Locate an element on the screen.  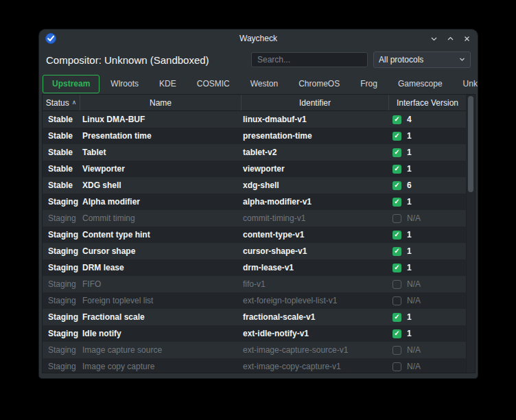
table-row: Stable Presentation time presentation-ti… is located at coordinates (254, 136).